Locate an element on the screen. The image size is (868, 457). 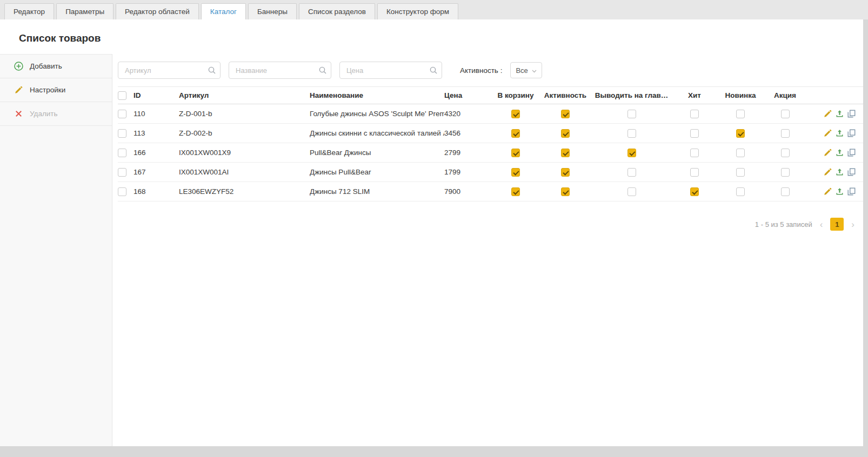
cell-name: Джинсы Pull&Bear is located at coordinates (377, 172).